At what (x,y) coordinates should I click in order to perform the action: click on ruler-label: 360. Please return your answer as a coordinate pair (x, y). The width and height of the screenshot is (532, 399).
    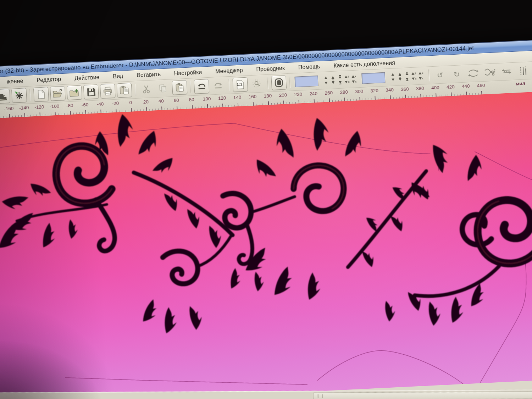
    Looking at the image, I should click on (405, 89).